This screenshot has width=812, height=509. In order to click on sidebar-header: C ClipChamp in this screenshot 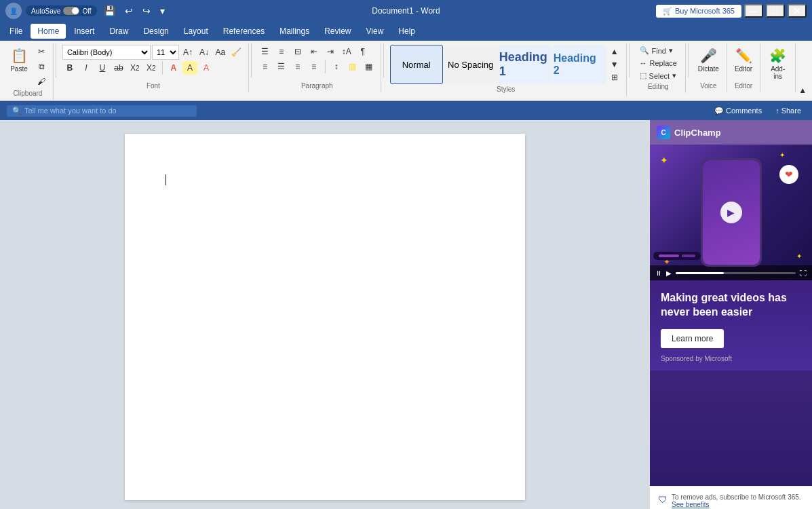, I will do `click(731, 132)`.